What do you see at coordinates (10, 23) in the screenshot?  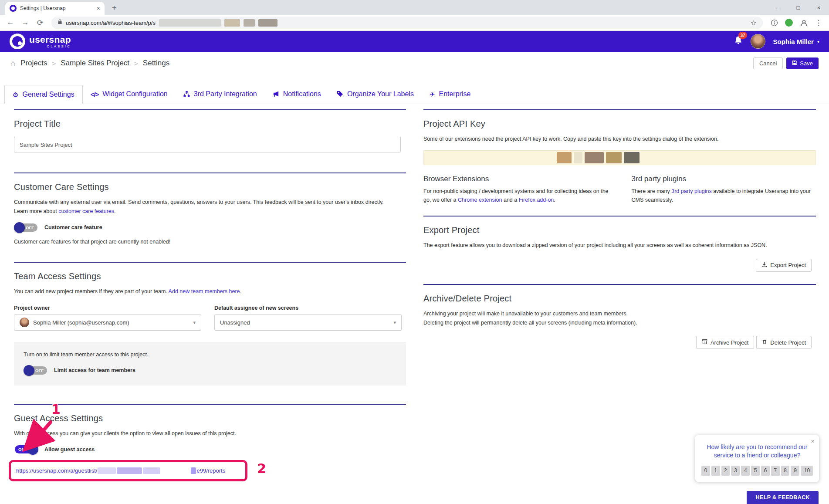 I see `back-icon: ←` at bounding box center [10, 23].